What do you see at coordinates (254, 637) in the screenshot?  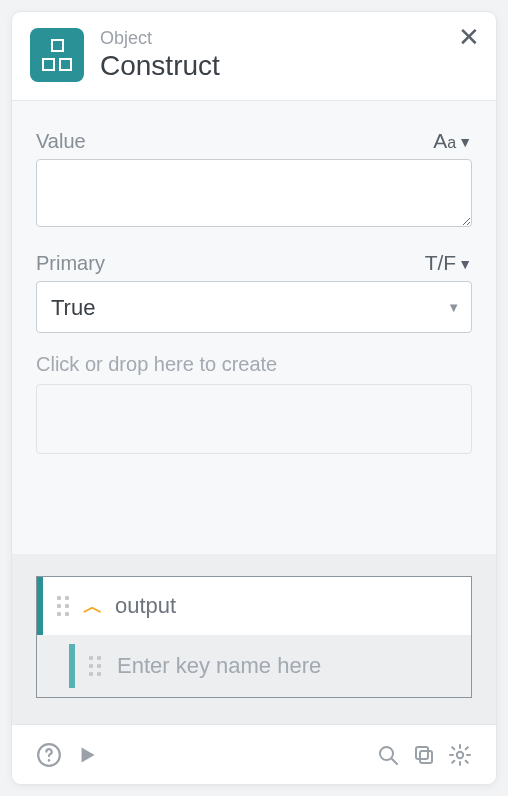 I see `output-box: ︿ output` at bounding box center [254, 637].